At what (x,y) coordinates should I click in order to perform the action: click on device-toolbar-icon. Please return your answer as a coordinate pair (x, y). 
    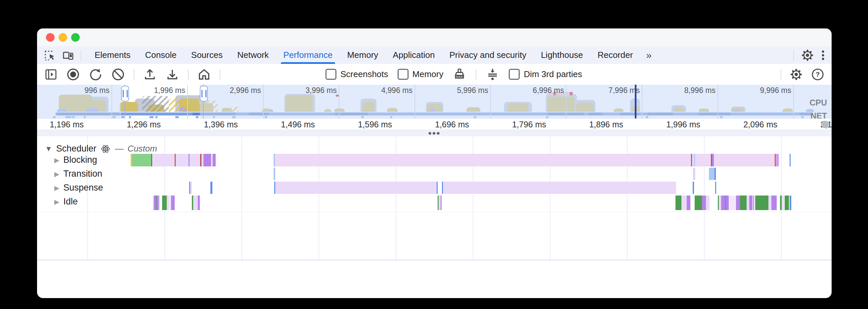
    Looking at the image, I should click on (68, 55).